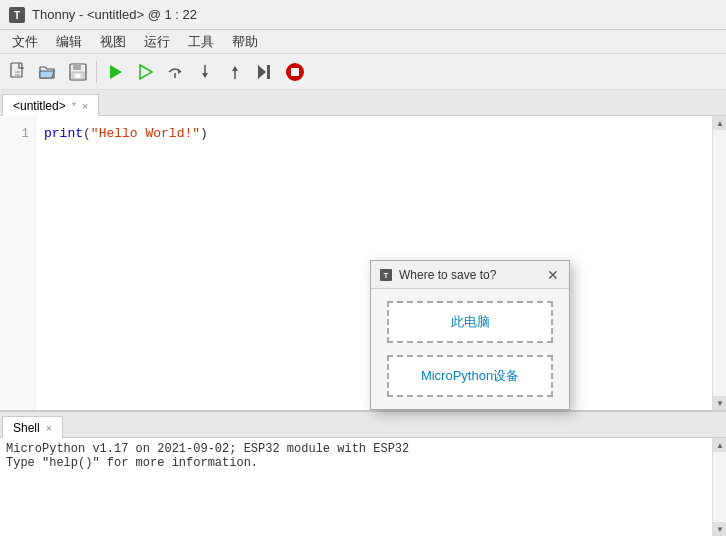 This screenshot has height=536, width=726. I want to click on dialog-title-content: T Where to save to?, so click(438, 275).